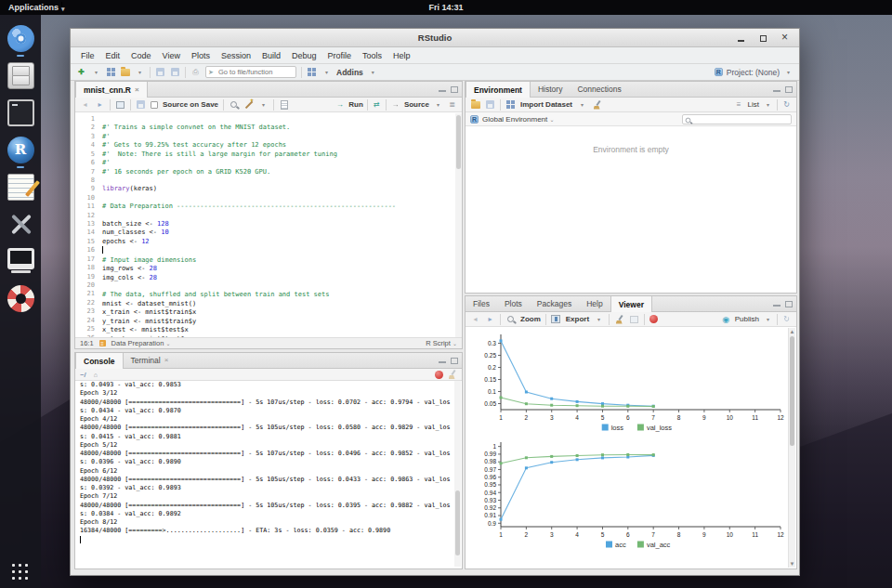 Image resolution: width=892 pixels, height=588 pixels. What do you see at coordinates (20, 39) in the screenshot?
I see `chromium-launcher` at bounding box center [20, 39].